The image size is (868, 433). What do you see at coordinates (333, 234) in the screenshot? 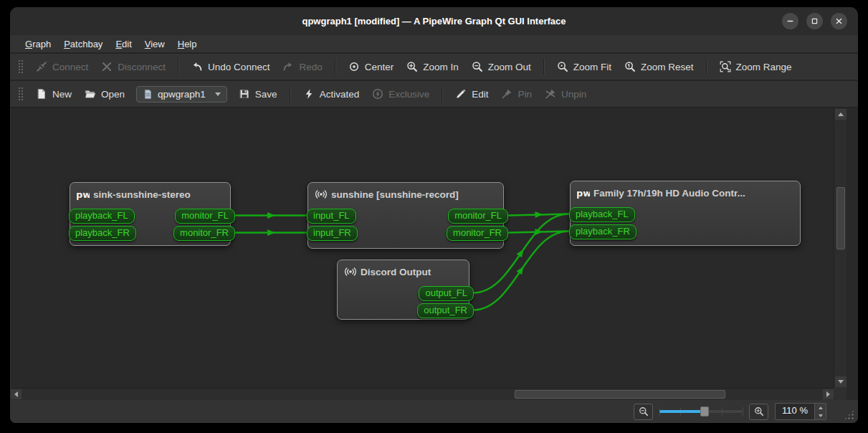
I see `port-input_FR: input_FR` at bounding box center [333, 234].